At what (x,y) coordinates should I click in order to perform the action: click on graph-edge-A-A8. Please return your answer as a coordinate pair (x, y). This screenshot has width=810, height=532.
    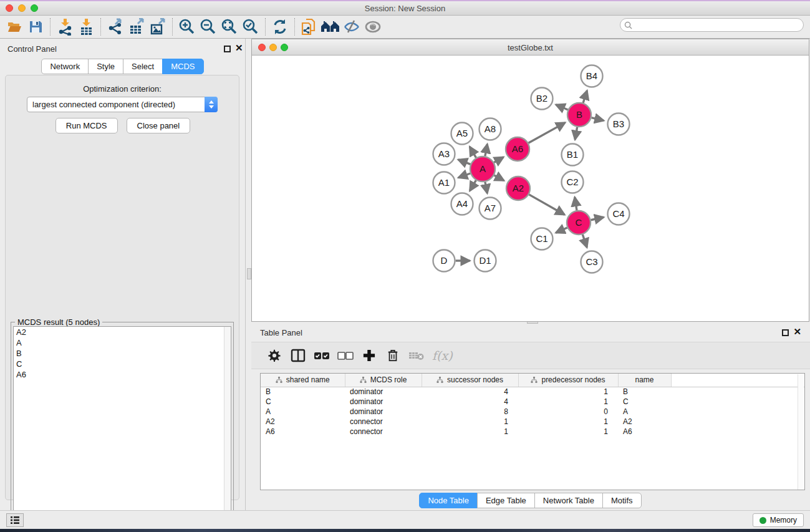
    Looking at the image, I should click on (486, 150).